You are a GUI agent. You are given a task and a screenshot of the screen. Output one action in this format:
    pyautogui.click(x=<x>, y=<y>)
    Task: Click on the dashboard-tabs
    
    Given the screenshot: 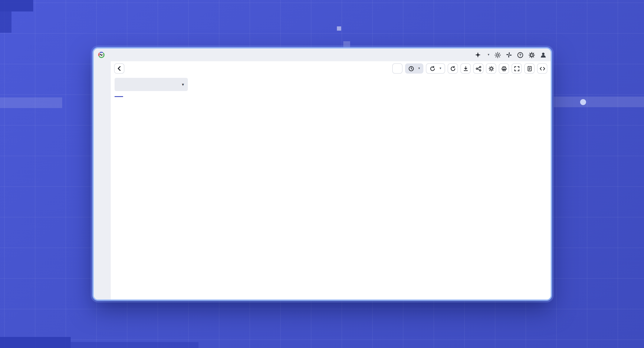 What is the action you would take?
    pyautogui.click(x=331, y=95)
    